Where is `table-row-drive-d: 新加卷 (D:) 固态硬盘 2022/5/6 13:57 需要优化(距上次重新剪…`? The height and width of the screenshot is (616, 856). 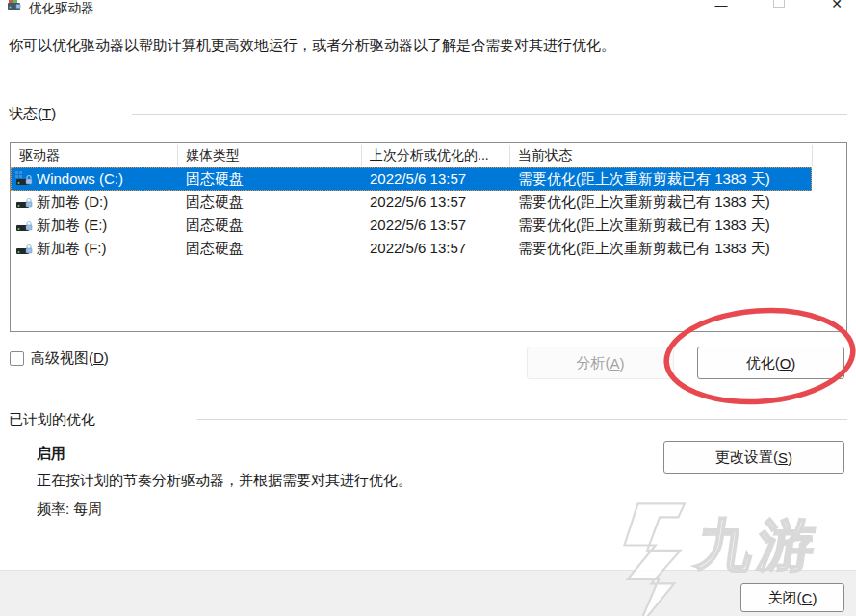 table-row-drive-d: 新加卷 (D:) 固态硬盘 2022/5/6 13:57 需要优化(距上次重新剪… is located at coordinates (411, 202).